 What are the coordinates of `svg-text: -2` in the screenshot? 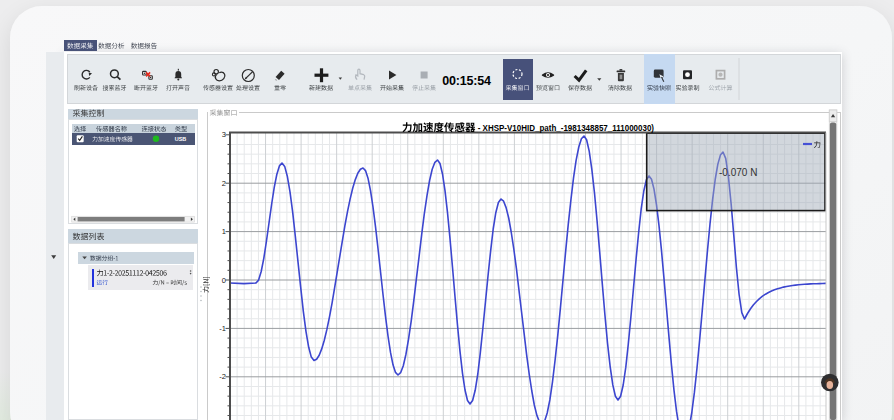 It's located at (222, 376).